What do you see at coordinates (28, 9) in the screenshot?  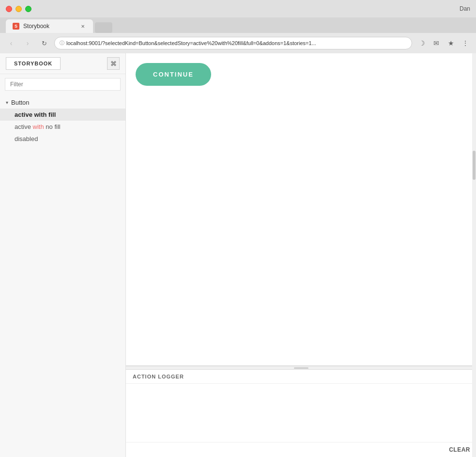 I see `maximize-button` at bounding box center [28, 9].